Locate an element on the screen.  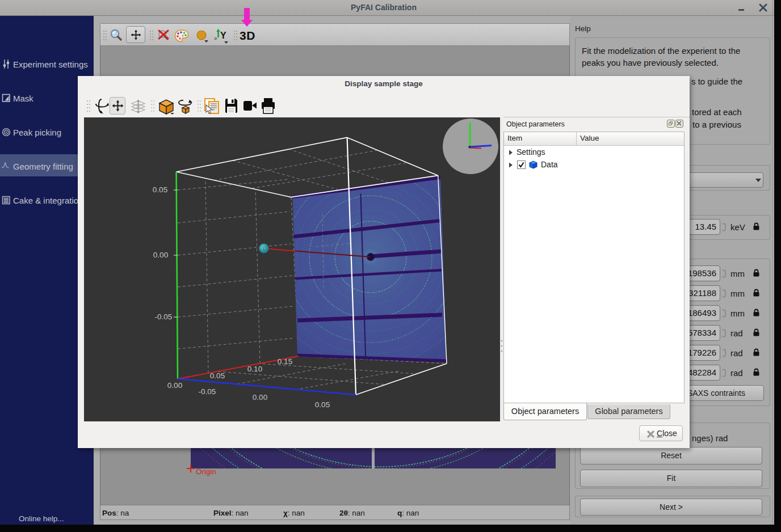
svg-text: 0.10 is located at coordinates (255, 369).